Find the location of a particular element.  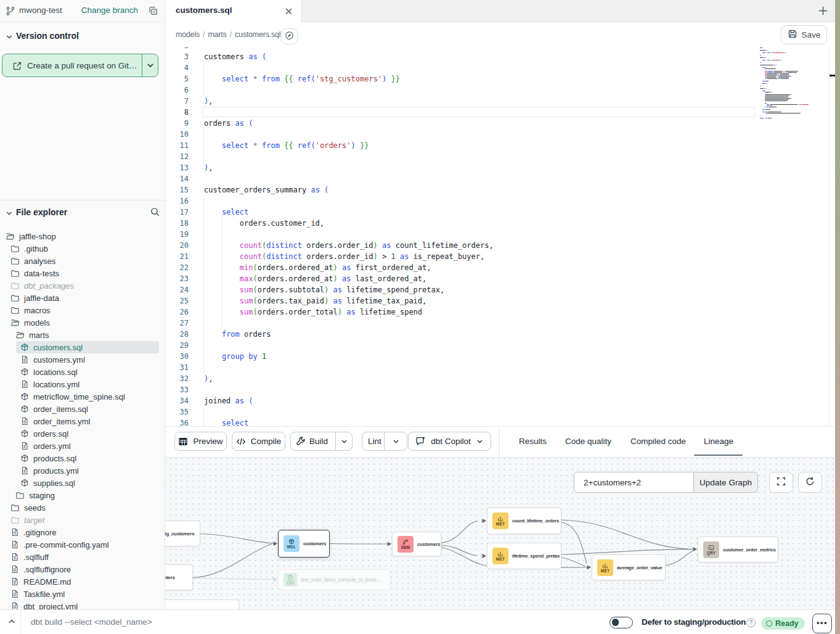

badge-met: MET is located at coordinates (500, 556).